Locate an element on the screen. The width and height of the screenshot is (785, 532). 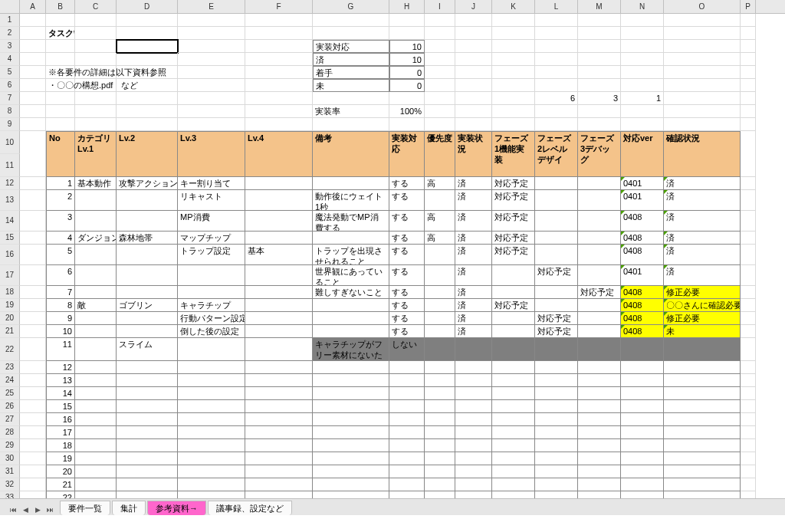
tab-summary: 集計 is located at coordinates (129, 507).